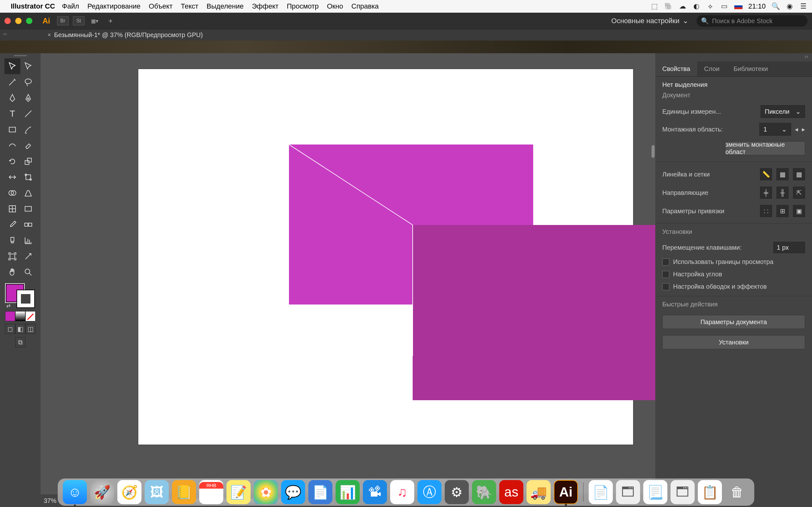 The image size is (812, 507). I want to click on zoom-tool, so click(28, 272).